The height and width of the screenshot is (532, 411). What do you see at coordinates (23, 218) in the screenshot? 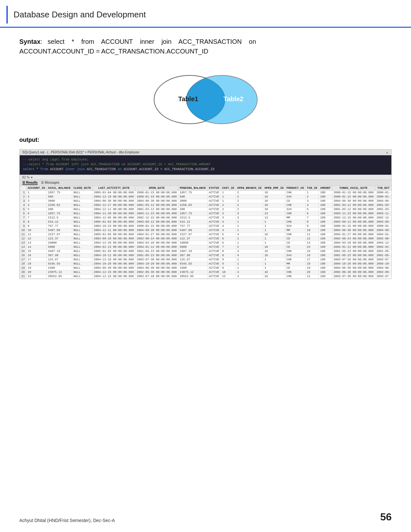
I see `row-number: 7` at bounding box center [23, 218].